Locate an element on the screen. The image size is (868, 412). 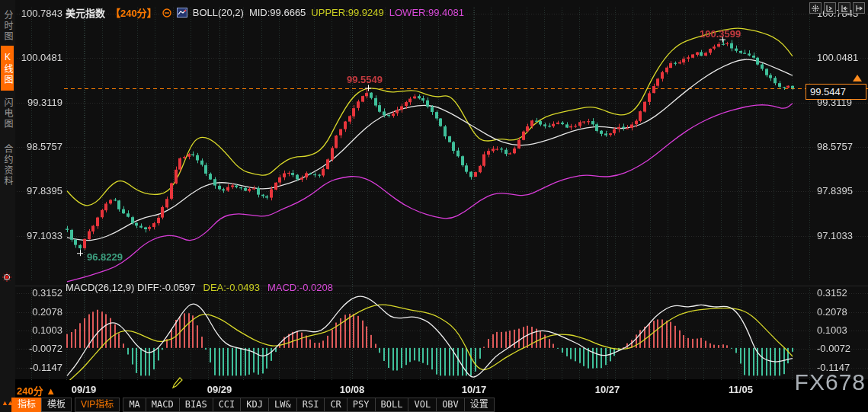
last-price-tag: 99.5447 is located at coordinates (836, 91).